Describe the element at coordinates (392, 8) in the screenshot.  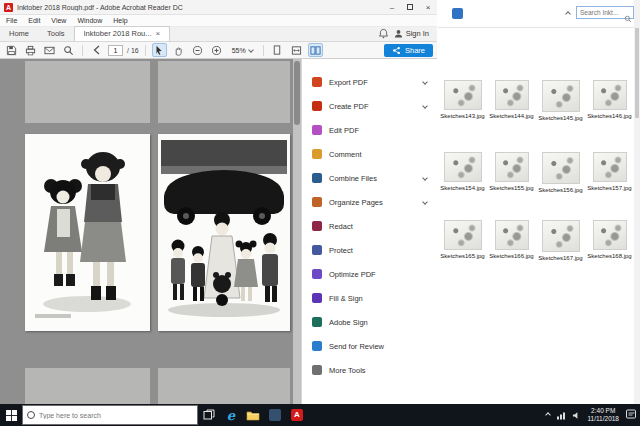
I see `minimize-button: –` at that location.